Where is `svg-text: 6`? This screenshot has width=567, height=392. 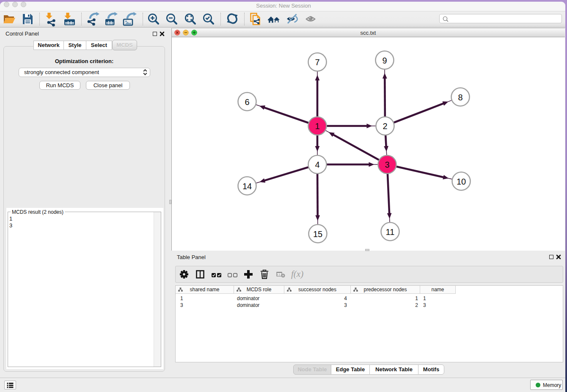 svg-text: 6 is located at coordinates (247, 102).